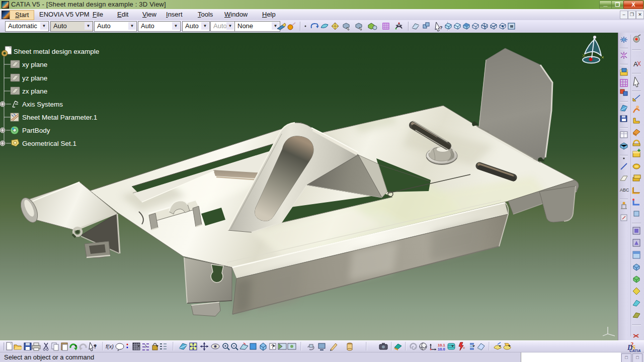 This screenshot has height=362, width=644. Describe the element at coordinates (36, 131) in the screenshot. I see `svg-text: PartBody` at that location.